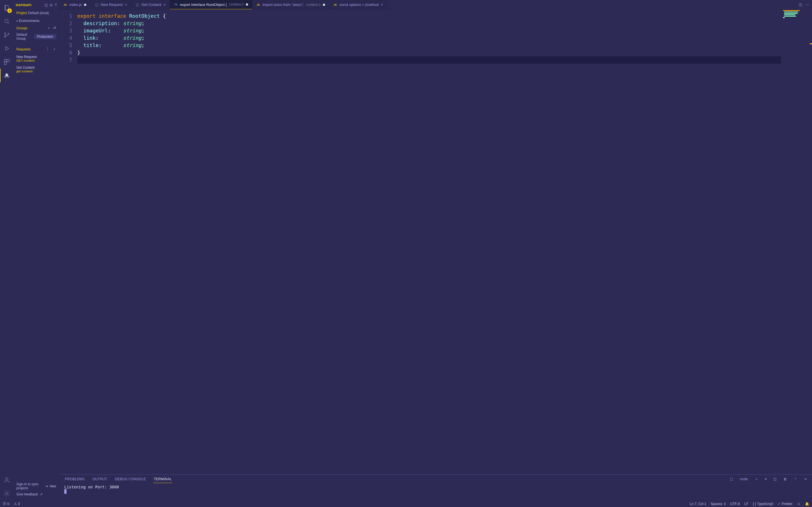  Describe the element at coordinates (23, 5) in the screenshot. I see `sidebar-title: RAPIDAPI` at that location.